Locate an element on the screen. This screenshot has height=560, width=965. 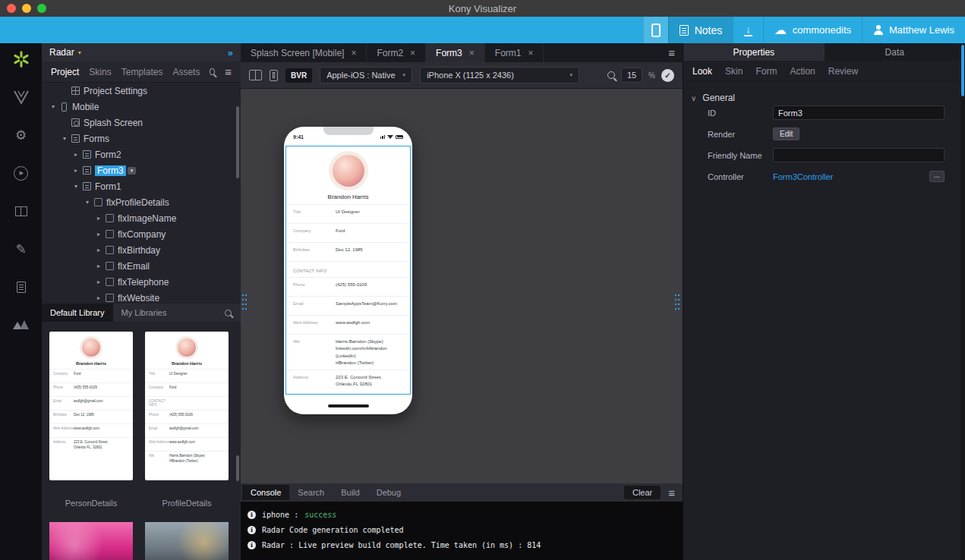
collapse-panel-icon: » is located at coordinates (231, 53).